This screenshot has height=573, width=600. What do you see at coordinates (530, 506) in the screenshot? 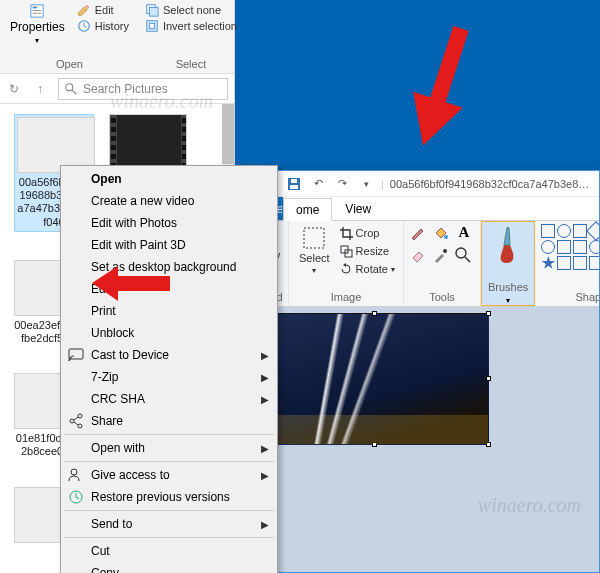
I see `watermark: winaero.com` at bounding box center [530, 506].